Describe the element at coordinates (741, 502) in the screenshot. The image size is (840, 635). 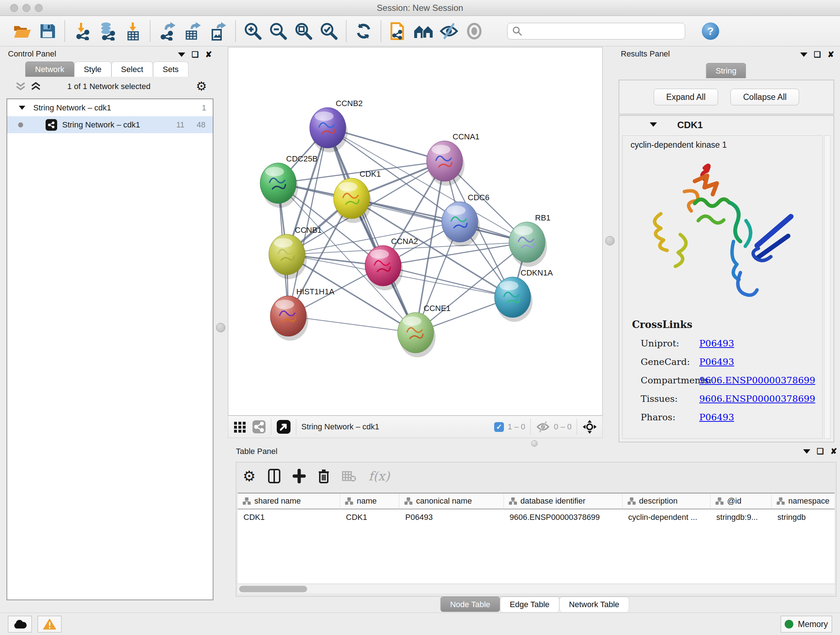
I see `column-header: @id` at that location.